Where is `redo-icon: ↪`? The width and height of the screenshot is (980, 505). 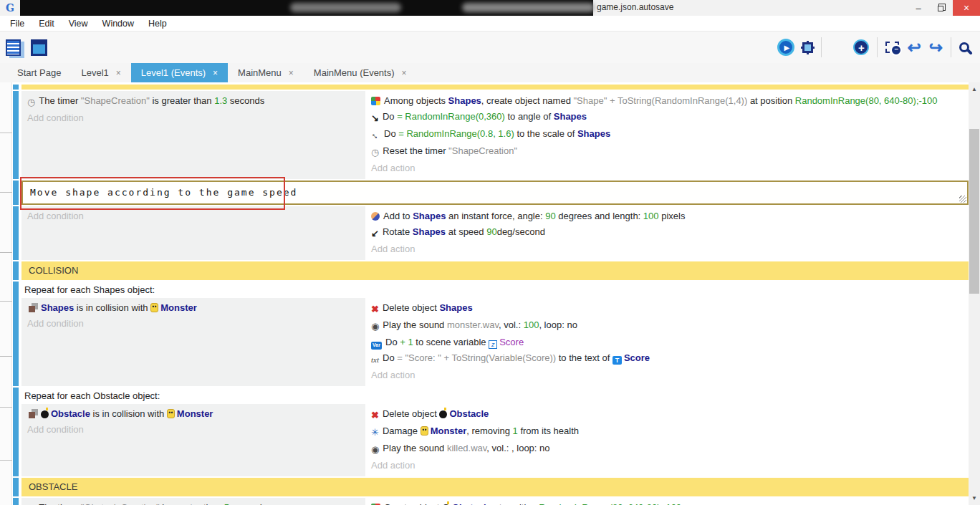
redo-icon: ↪ is located at coordinates (936, 47).